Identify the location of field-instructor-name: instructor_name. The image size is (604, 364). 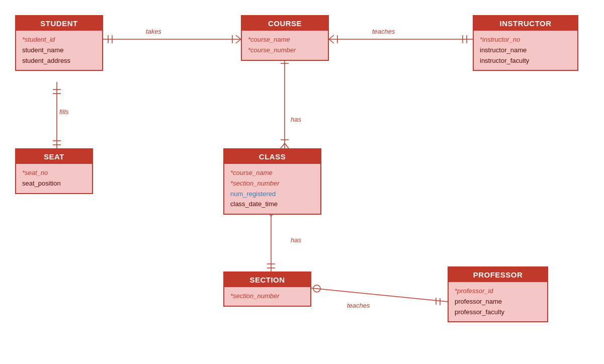
(526, 50).